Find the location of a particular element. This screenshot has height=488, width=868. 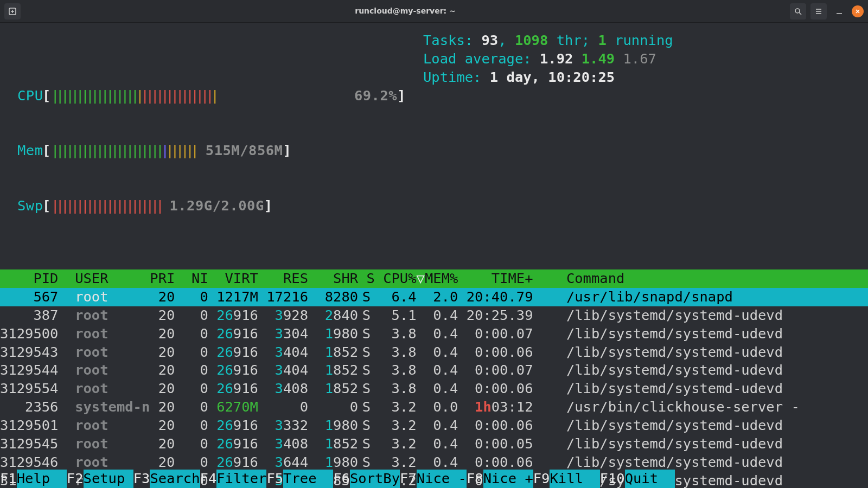

func-f5: F5Tree is located at coordinates (299, 479).